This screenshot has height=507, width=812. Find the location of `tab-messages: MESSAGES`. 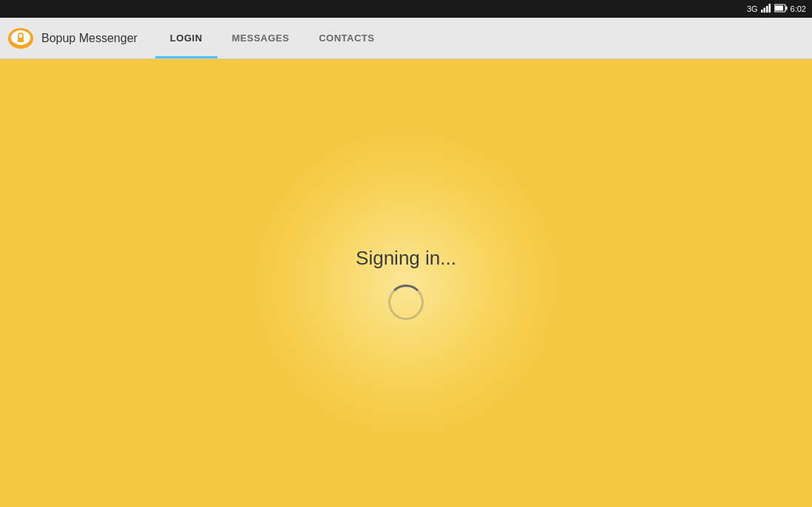

tab-messages: MESSAGES is located at coordinates (261, 38).